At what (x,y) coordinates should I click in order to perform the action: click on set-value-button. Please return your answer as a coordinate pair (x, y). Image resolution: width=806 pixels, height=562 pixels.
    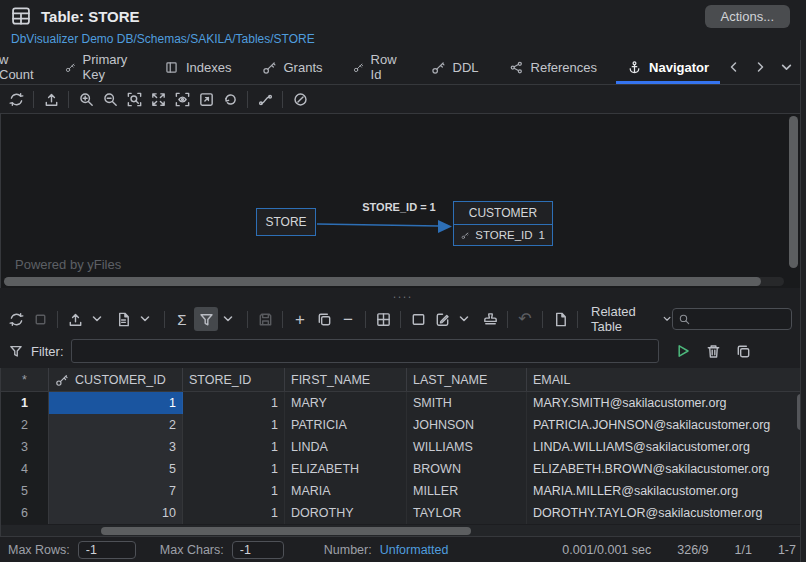
    Looking at the image, I should click on (490, 319).